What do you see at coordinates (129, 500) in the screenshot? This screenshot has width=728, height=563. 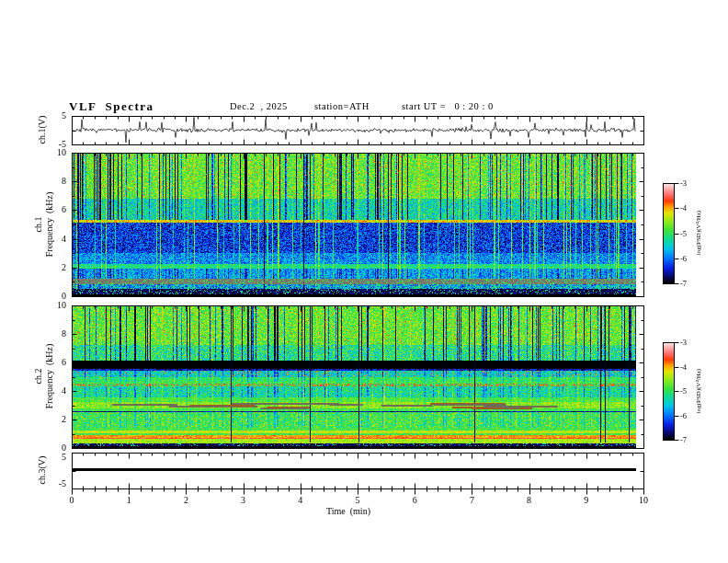 I see `x-tick-label: 1` at bounding box center [129, 500].